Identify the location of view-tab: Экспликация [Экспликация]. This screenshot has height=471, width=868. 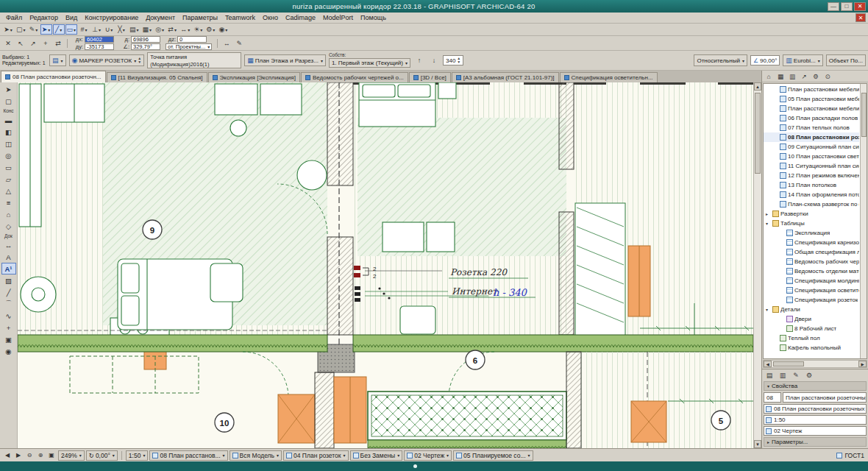
(255, 77).